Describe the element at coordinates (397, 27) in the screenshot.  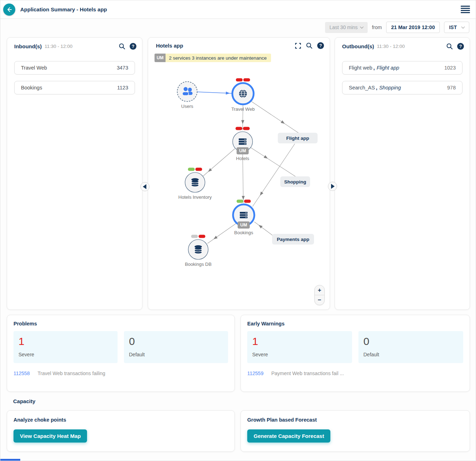
I see `time-toolbar: Last 30 mins from 21 Mar 2019 12:00 IST` at that location.